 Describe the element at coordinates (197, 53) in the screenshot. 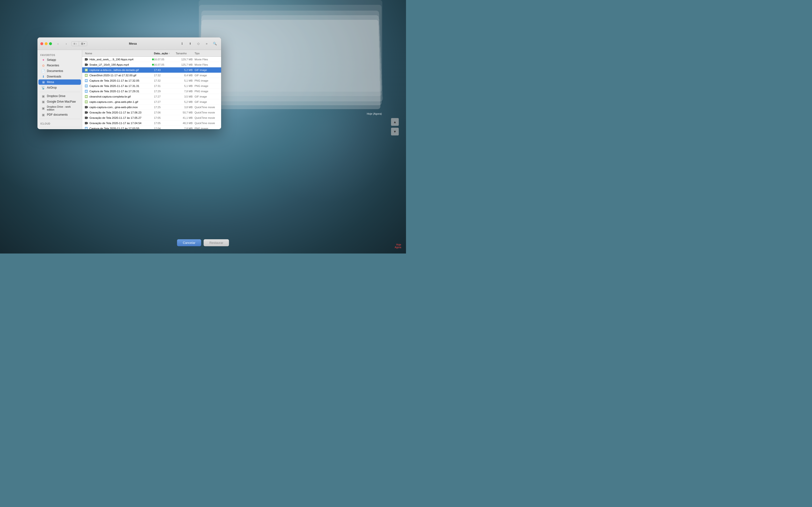

I see `col-type-label: Tipo` at that location.